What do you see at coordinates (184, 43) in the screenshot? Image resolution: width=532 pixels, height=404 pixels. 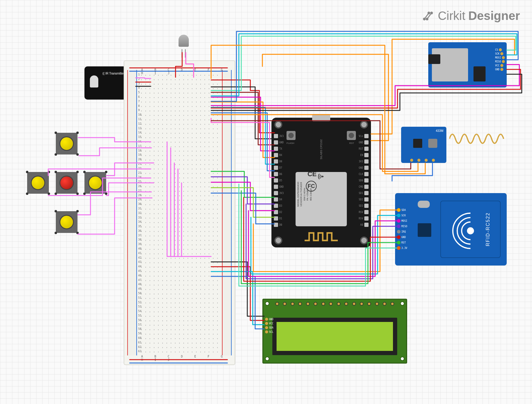 I see `ir-led-component` at bounding box center [184, 43].